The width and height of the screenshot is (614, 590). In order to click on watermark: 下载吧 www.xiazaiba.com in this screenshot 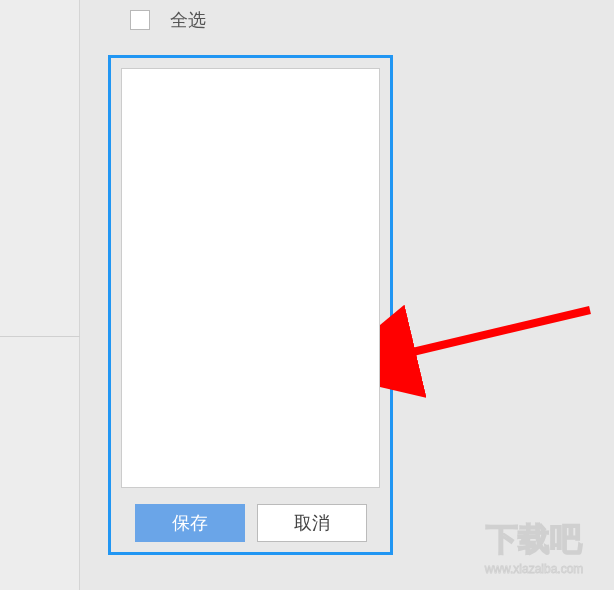, I will do `click(534, 550)`.